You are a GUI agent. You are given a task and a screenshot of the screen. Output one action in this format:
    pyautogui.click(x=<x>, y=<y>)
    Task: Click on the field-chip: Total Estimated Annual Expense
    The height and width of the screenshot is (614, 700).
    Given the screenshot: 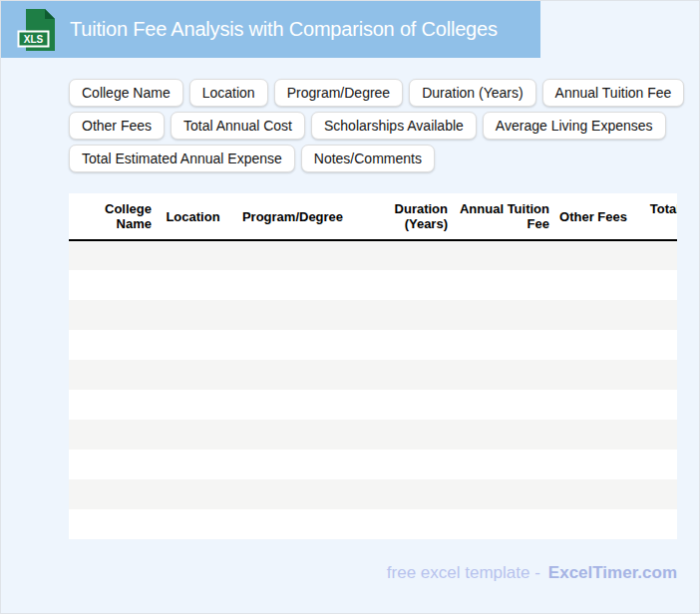 What is the action you would take?
    pyautogui.click(x=181, y=158)
    